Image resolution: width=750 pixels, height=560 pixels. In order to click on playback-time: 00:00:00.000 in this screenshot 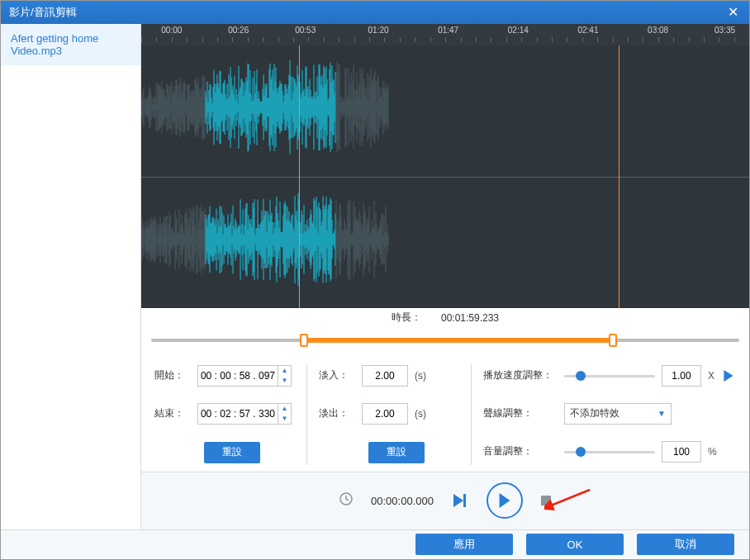, I will do `click(402, 501)`.